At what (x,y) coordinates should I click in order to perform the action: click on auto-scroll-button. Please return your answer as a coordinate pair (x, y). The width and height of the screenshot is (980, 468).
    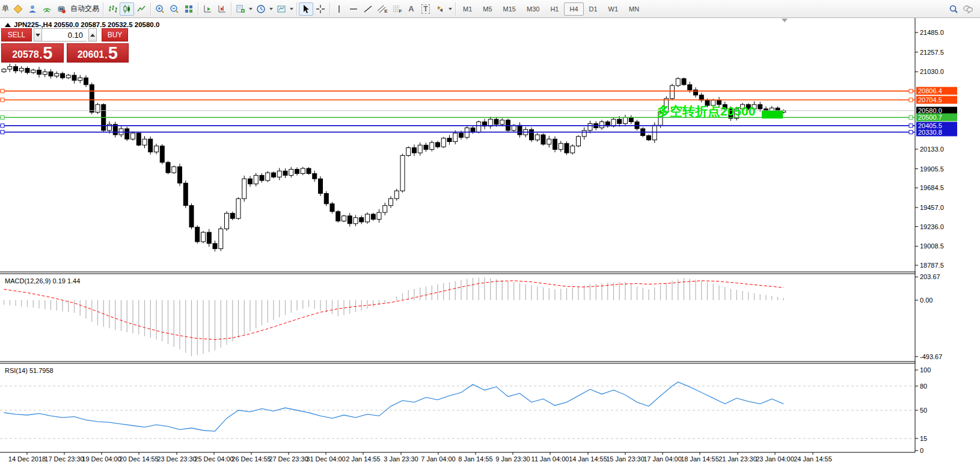
    Looking at the image, I should click on (207, 9).